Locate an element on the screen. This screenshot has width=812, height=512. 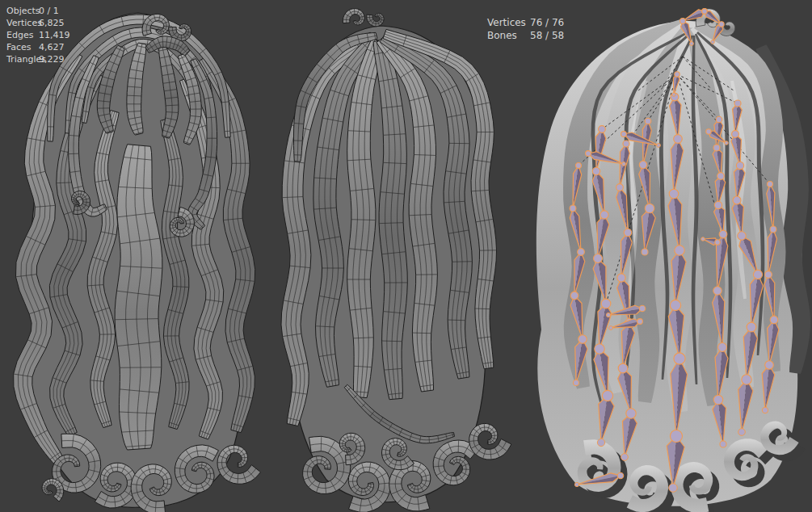
stat-edges-value: 11,419 is located at coordinates (55, 36).